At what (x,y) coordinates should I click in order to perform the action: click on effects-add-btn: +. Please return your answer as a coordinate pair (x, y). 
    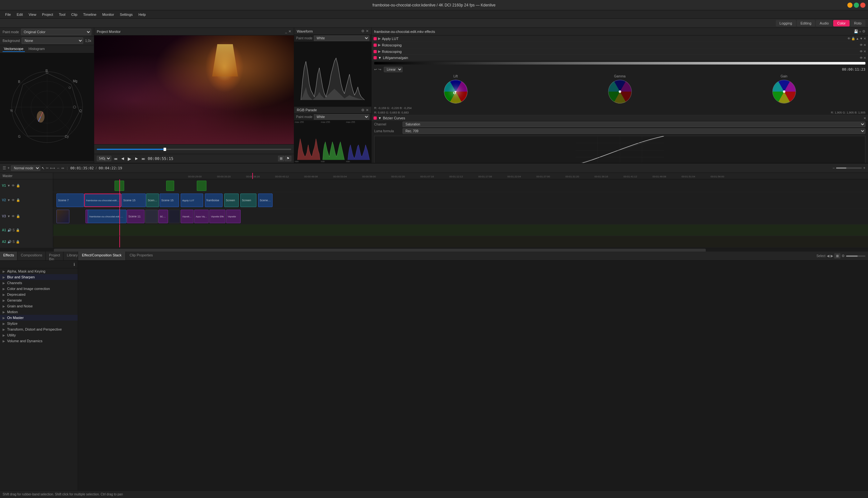
    Looking at the image, I should click on (860, 31).